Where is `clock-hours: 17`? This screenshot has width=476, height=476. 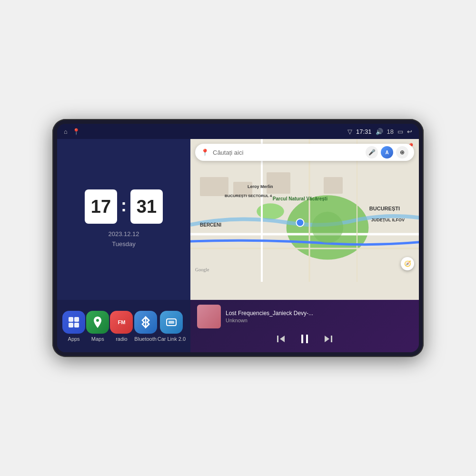 clock-hours: 17 is located at coordinates (101, 207).